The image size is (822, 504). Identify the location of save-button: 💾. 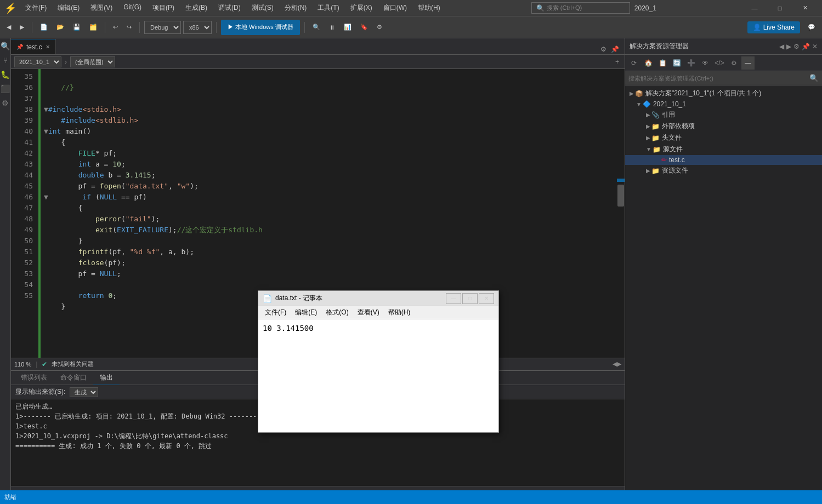
(77, 27).